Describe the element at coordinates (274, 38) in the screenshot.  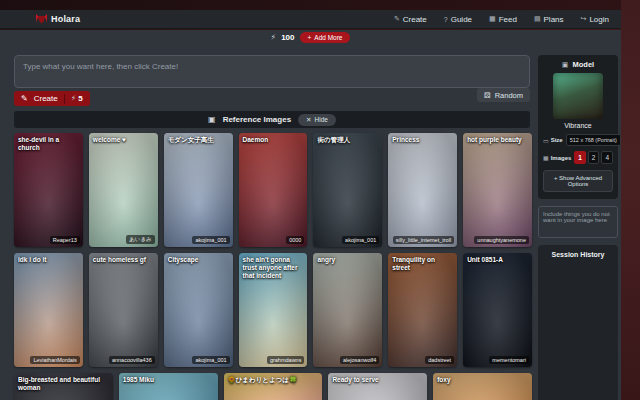
I see `token-bolt-icon: ⚡` at that location.